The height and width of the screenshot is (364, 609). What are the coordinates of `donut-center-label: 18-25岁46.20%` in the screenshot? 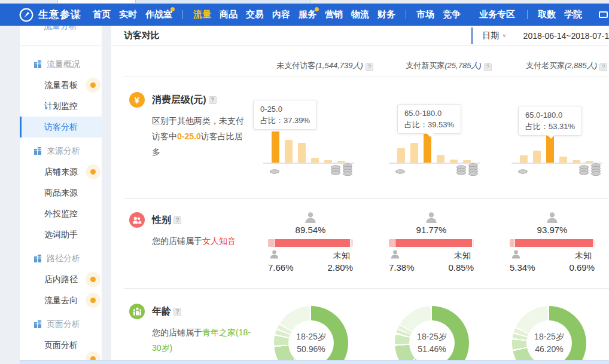 It's located at (549, 340).